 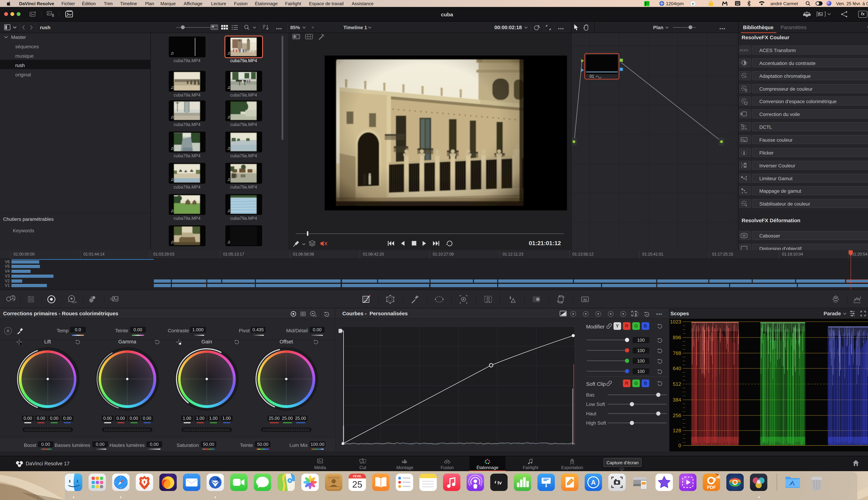 What do you see at coordinates (74, 302) in the screenshot?
I see `svg-text: HDR` at bounding box center [74, 302].